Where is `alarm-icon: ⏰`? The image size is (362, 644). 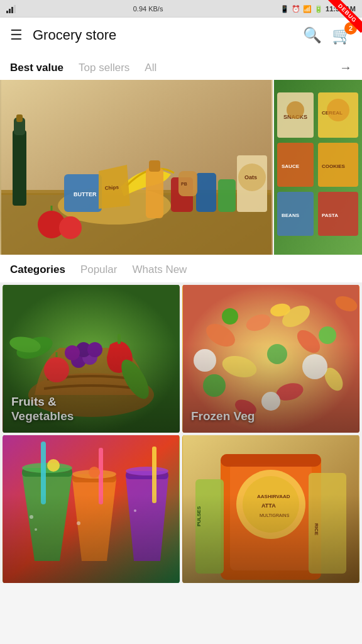 alarm-icon: ⏰ is located at coordinates (296, 9).